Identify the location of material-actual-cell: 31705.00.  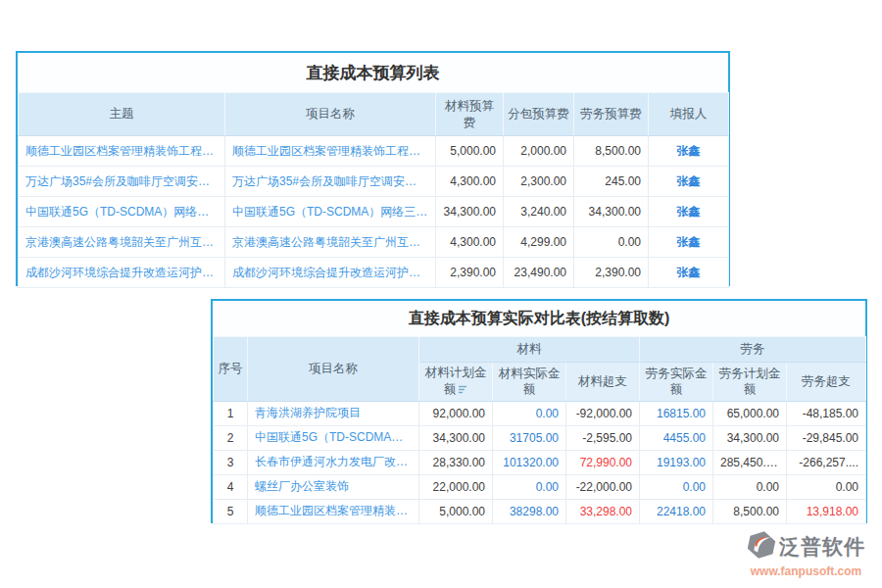
(529, 437).